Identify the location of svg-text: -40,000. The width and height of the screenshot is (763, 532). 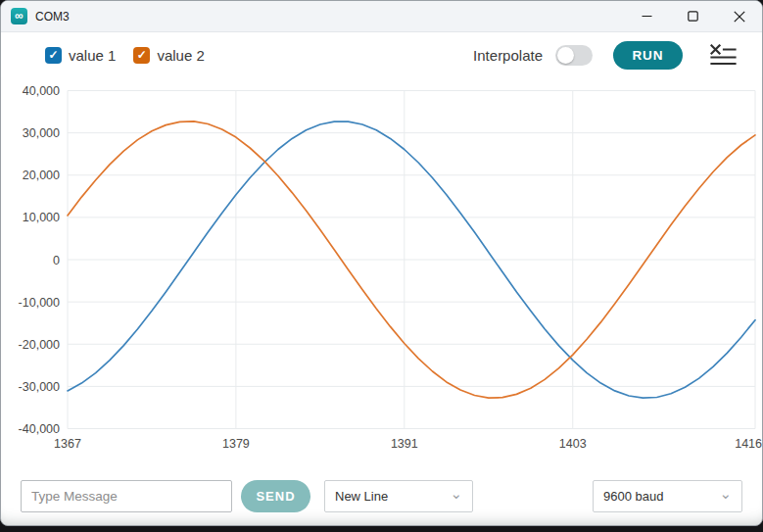
(39, 429).